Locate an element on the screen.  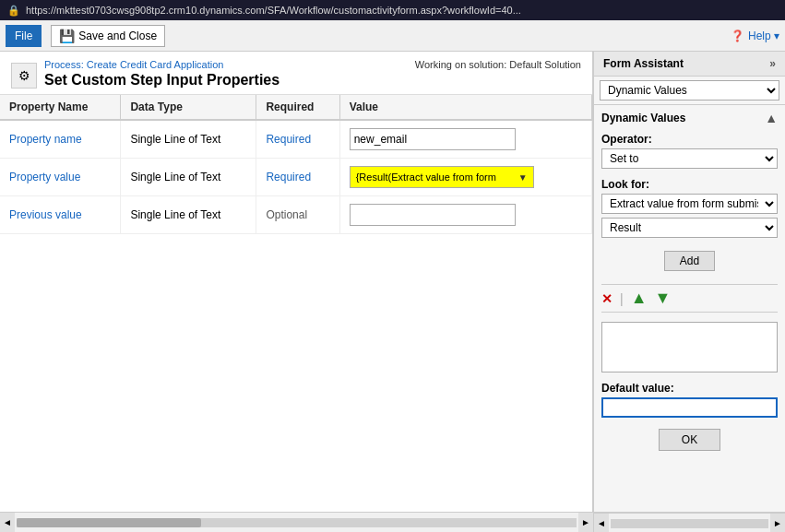
required-1: Required is located at coordinates (288, 177).